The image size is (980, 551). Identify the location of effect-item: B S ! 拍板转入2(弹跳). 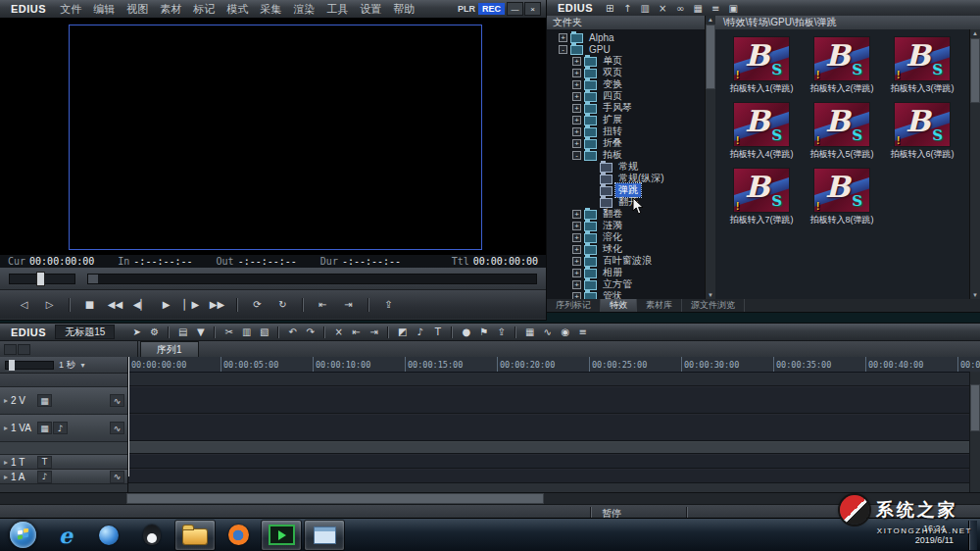
(842, 67).